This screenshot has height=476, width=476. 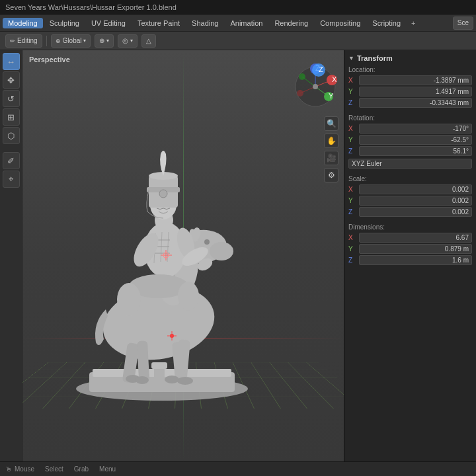 What do you see at coordinates (415, 91) in the screenshot?
I see `location-y-value: 1.4917 mm` at bounding box center [415, 91].